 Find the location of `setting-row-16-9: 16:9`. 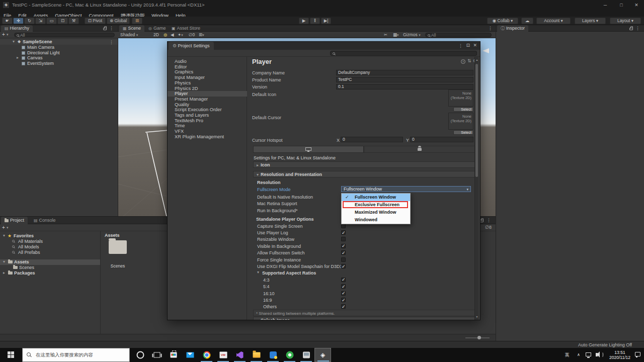

setting-row-16-9: 16:9 is located at coordinates (361, 300).